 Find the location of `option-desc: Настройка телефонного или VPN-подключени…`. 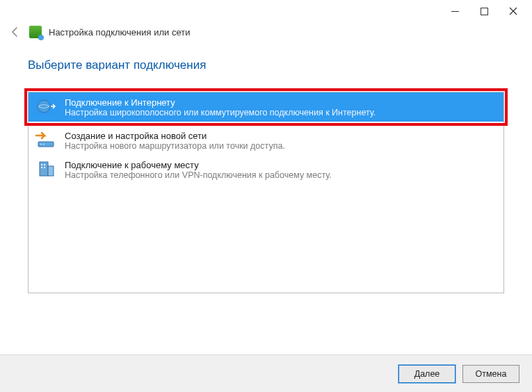

option-desc: Настройка телефонного или VPN-подключени… is located at coordinates (198, 175).